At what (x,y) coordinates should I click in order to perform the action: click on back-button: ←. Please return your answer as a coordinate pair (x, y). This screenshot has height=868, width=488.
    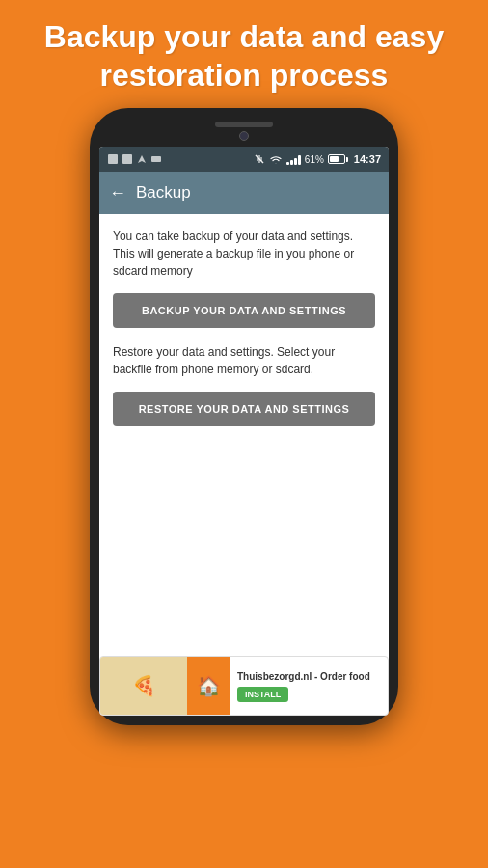
    Looking at the image, I should click on (118, 193).